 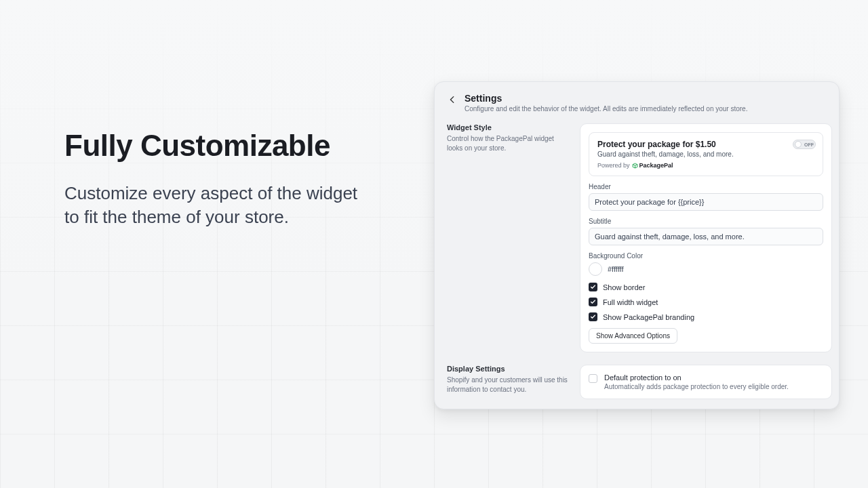 I want to click on hero-section: Fully Customizable Customize every aspec…, so click(x=220, y=179).